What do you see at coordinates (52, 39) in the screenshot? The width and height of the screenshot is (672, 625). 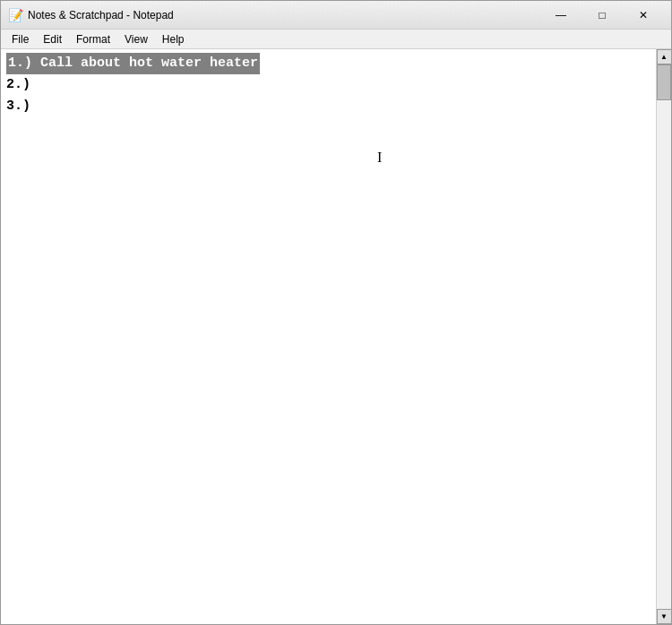 I see `menu-edit: Edit` at bounding box center [52, 39].